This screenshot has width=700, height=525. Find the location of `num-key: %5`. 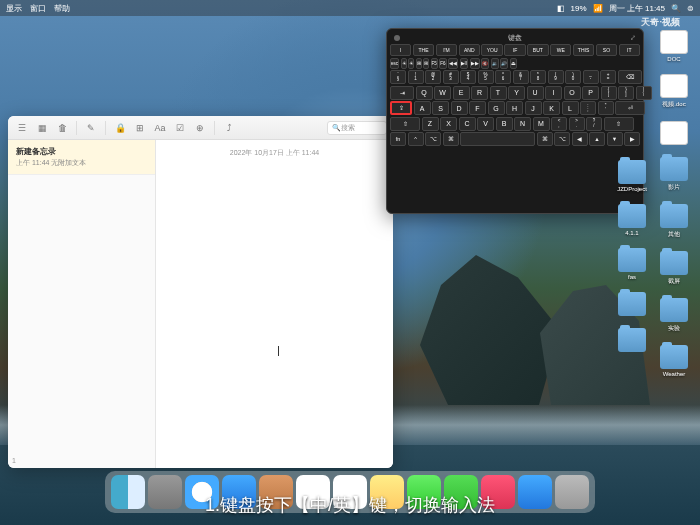

num-key: %5 is located at coordinates (486, 77).